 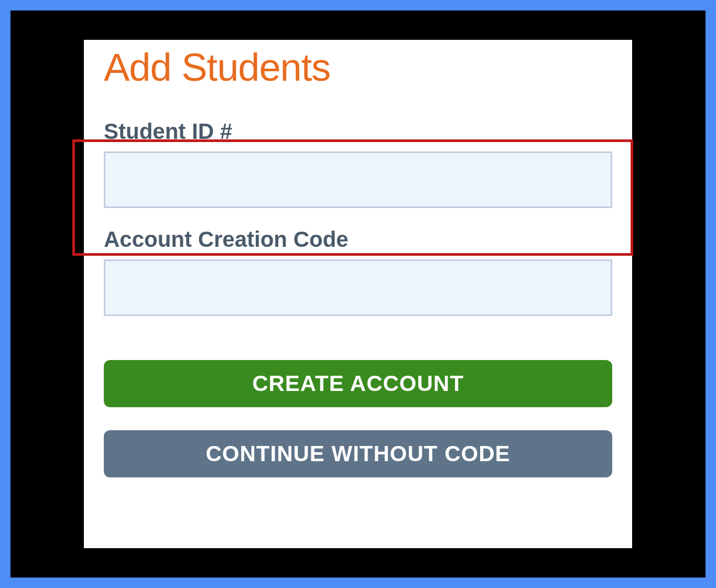 I want to click on account-code-group: Account Creation Code, so click(x=358, y=281).